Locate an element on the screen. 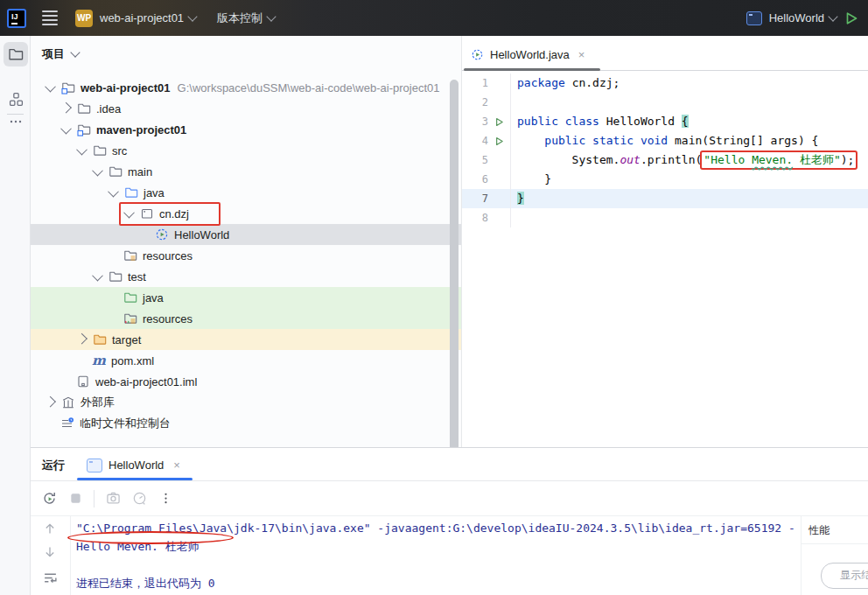 This screenshot has height=595, width=868. up-arrow-icon is located at coordinates (50, 528).